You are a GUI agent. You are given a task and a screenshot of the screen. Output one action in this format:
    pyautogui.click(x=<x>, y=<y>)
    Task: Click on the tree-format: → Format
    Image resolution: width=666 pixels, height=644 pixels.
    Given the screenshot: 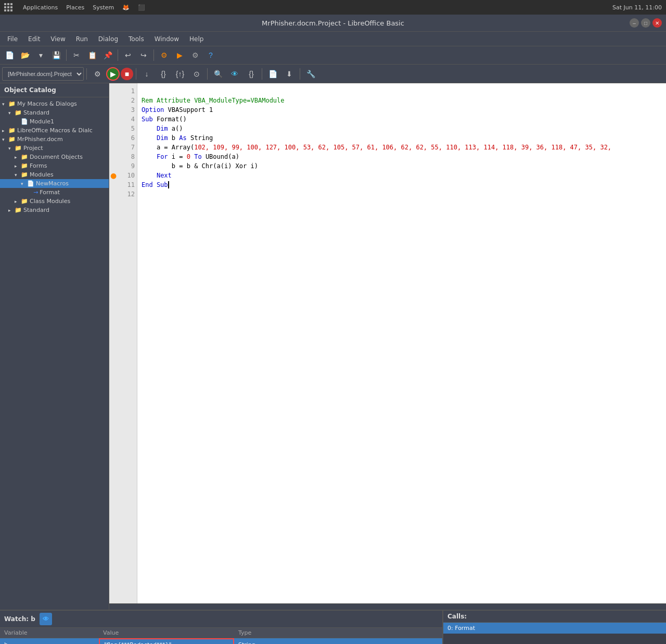 What is the action you would take?
    pyautogui.click(x=54, y=193)
    